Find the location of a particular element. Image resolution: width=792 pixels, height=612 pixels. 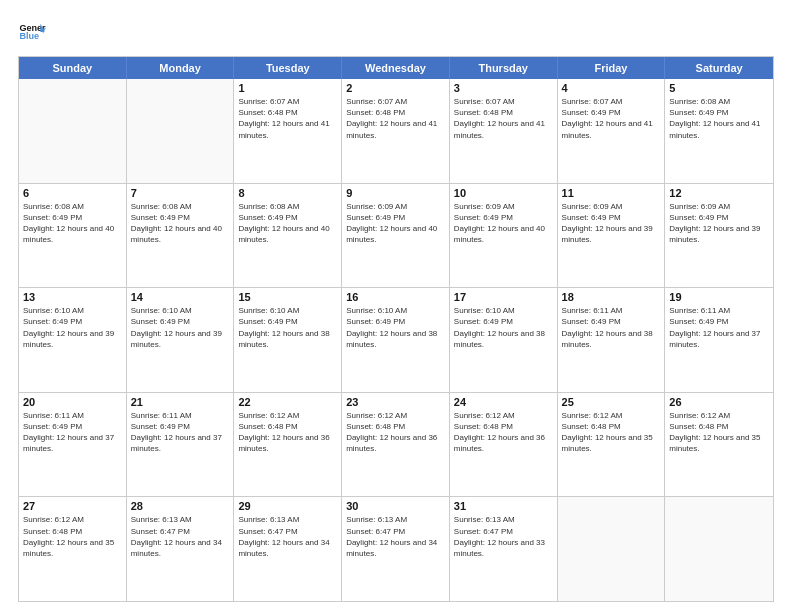

day-cell: 29Sunrise: 6:13 AM Sunset: 6:47 PM Dayli… is located at coordinates (288, 549).